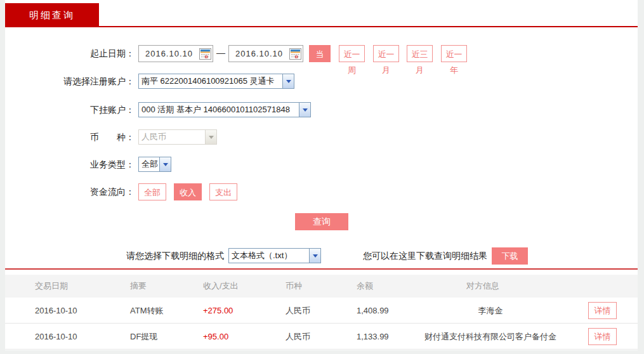 The width and height of the screenshot is (644, 354). I want to click on download-format-value: 文本格式（.txt）, so click(269, 256).